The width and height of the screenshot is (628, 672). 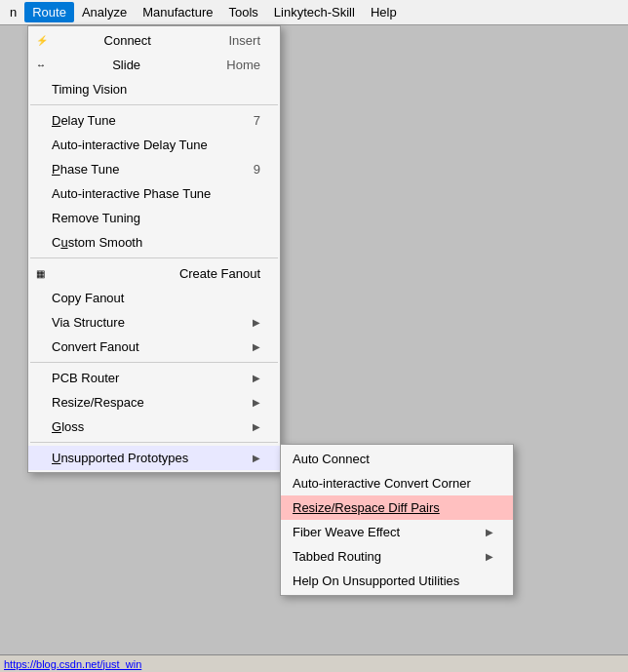 I want to click on menu-item-gloss: Gloss ▶, so click(x=154, y=427).